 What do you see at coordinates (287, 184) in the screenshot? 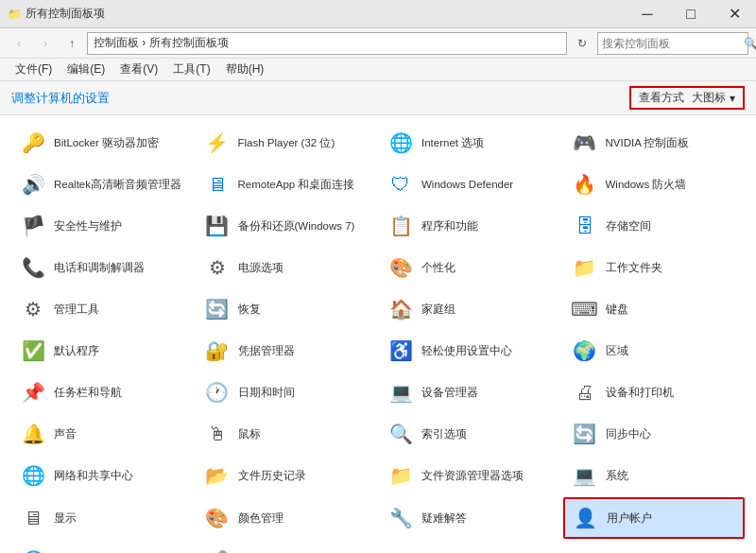
I see `control-item-remoteapp: 🖥RemoteApp 和桌面连接` at bounding box center [287, 184].